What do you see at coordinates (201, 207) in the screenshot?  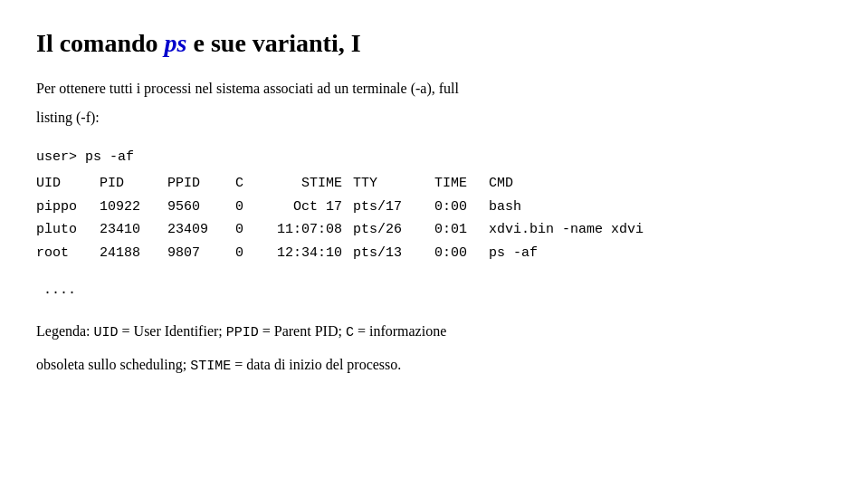 I see `cell-ppid-0: 9560` at bounding box center [201, 207].